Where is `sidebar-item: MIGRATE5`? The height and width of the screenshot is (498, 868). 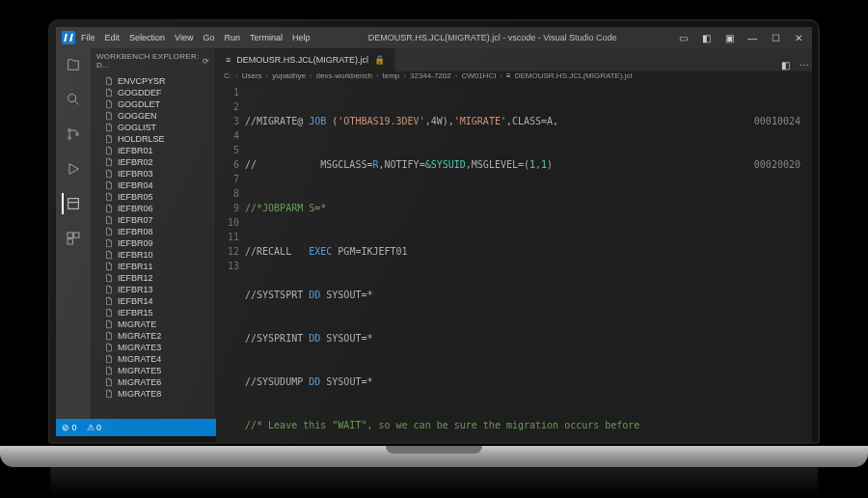 sidebar-item: MIGRATE5 is located at coordinates (152, 371).